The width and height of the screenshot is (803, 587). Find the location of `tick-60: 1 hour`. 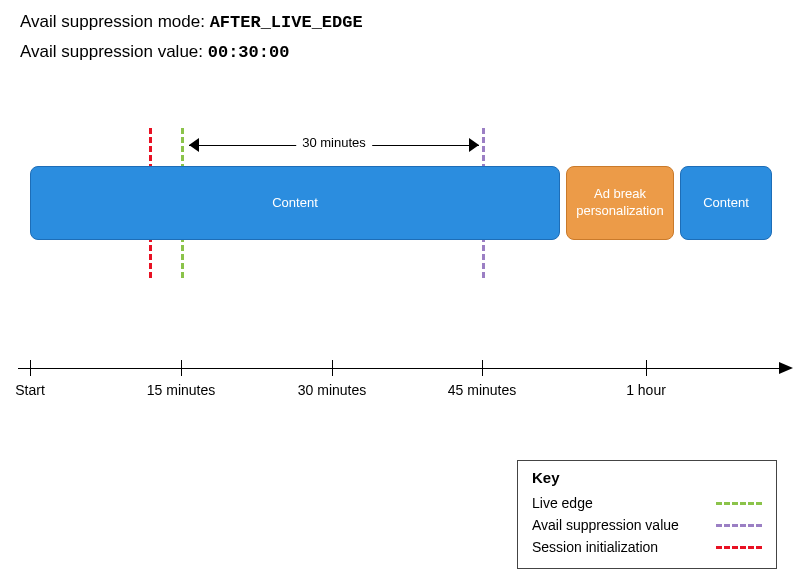

tick-60: 1 hour is located at coordinates (646, 390).